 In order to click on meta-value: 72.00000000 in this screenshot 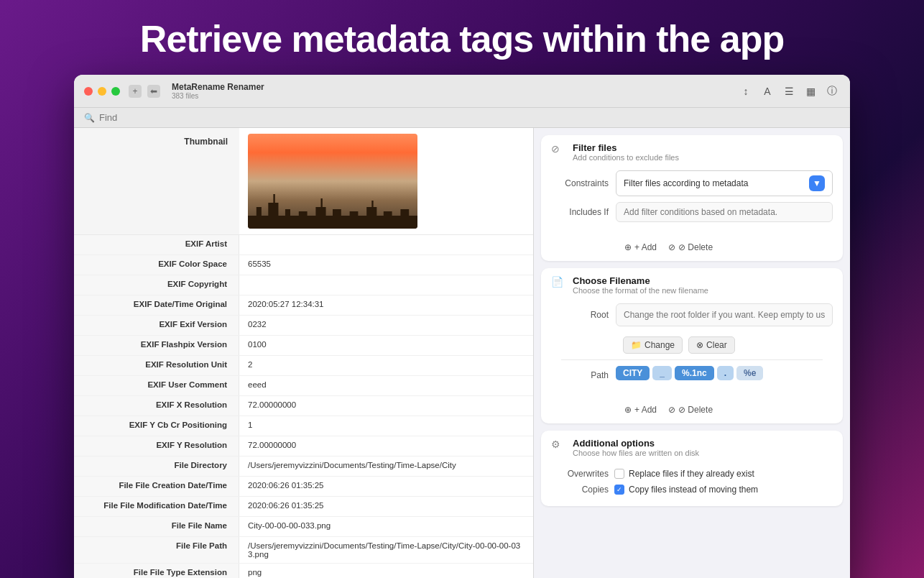, I will do `click(387, 446)`.